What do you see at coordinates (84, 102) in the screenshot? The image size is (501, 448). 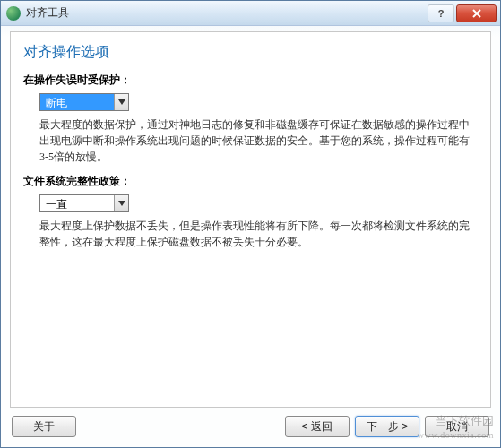 I see `protection-dropdown: 断电` at bounding box center [84, 102].